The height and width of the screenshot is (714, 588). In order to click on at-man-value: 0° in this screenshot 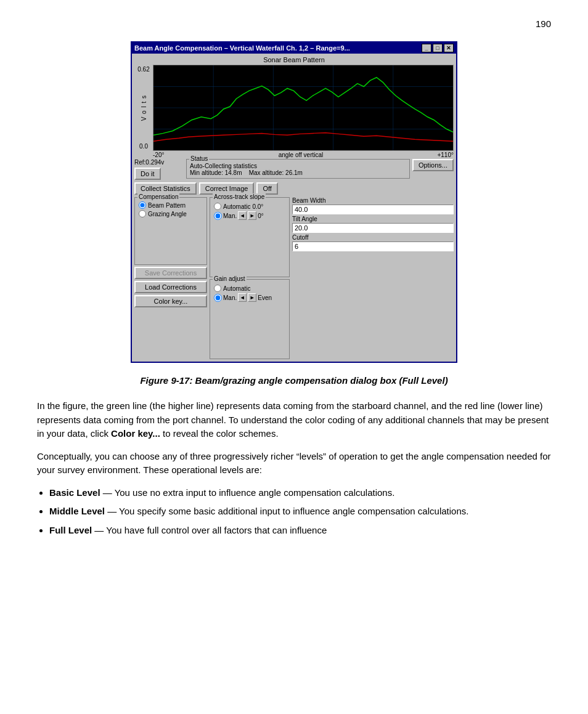, I will do `click(261, 216)`.